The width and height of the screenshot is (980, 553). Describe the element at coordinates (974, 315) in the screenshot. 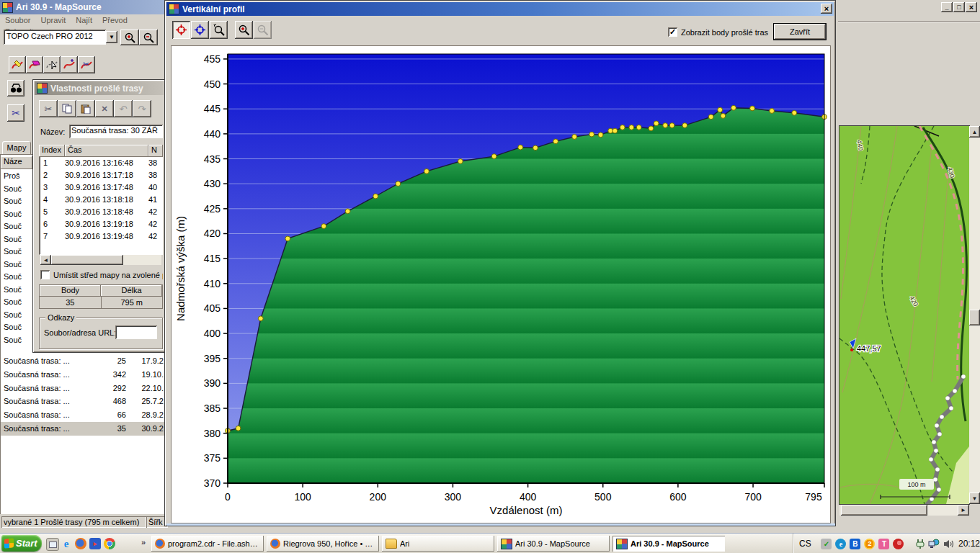

I see `map-vertical-scrollbar: ▲ ▼` at that location.